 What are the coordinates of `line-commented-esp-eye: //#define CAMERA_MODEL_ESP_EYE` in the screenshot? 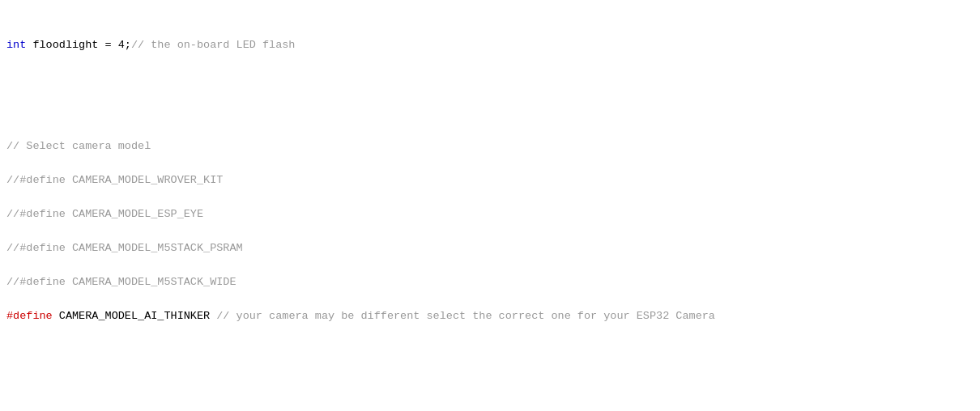 It's located at (490, 215).